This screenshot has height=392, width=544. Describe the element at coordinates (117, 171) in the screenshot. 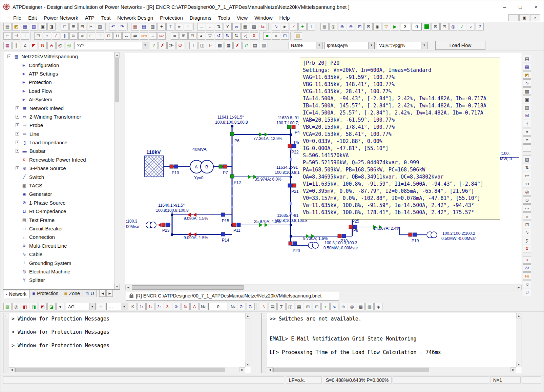

I see `tree-scrollbar: ▲ ▼` at that location.